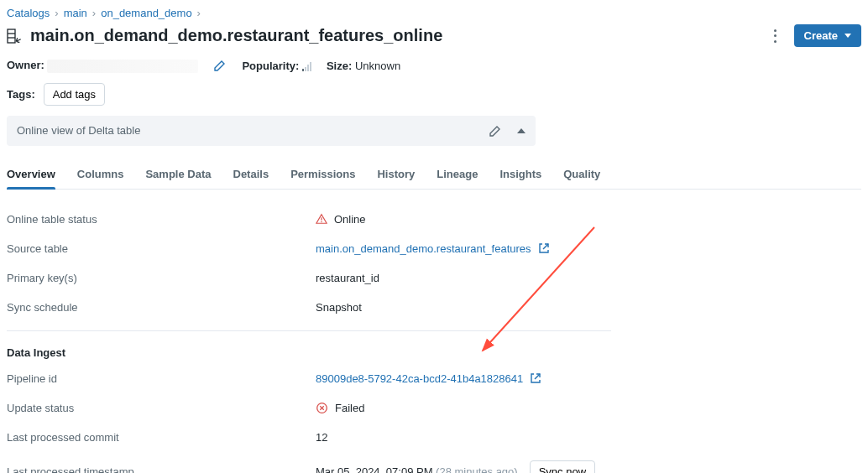 The width and height of the screenshot is (868, 473). Describe the element at coordinates (776, 36) in the screenshot. I see `kebab-menu-icon` at that location.